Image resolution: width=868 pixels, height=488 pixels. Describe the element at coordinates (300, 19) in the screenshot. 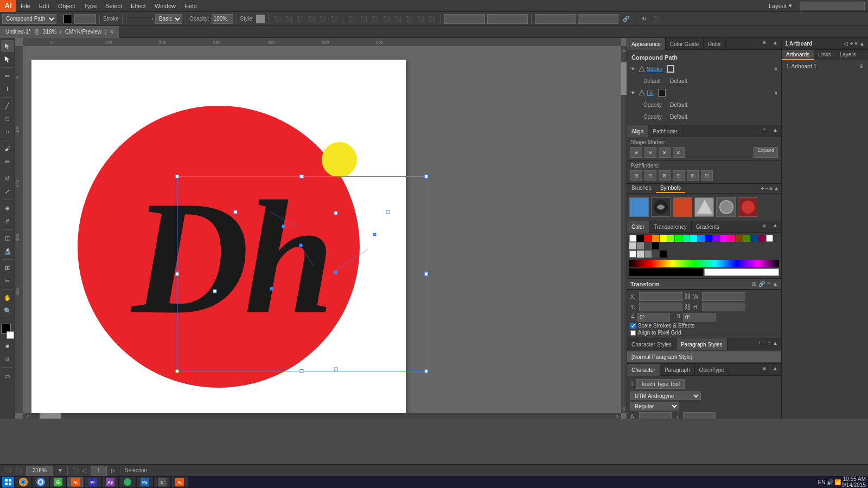

I see `align-right-btn: ⬛` at that location.